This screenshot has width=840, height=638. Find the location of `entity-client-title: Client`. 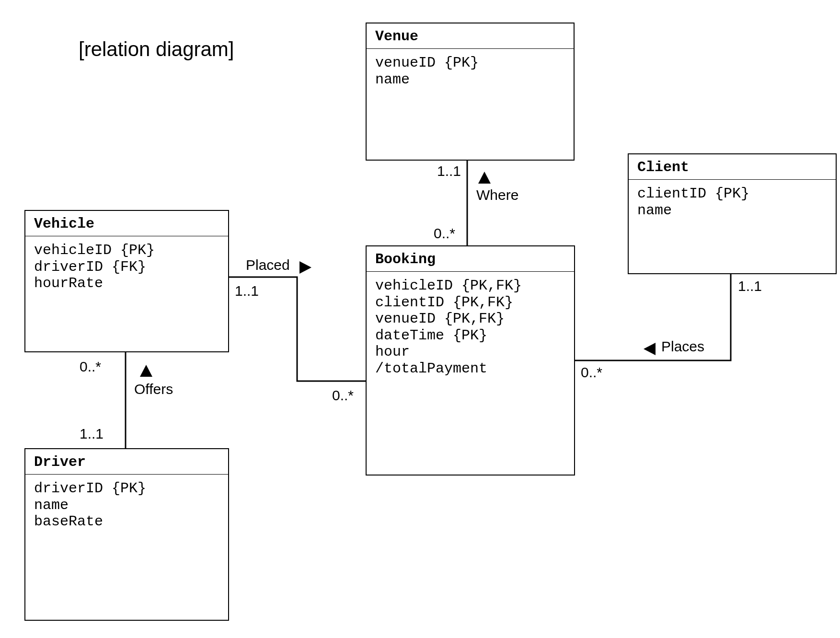

entity-client-title: Client is located at coordinates (732, 167).